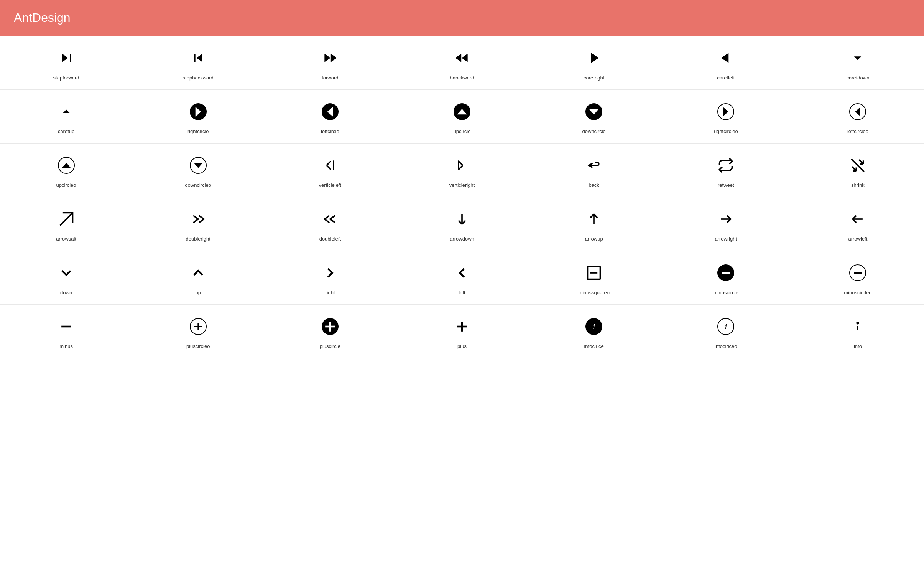 The width and height of the screenshot is (924, 561). I want to click on icon-cell-rightcircleo: rightcircleo, so click(726, 117).